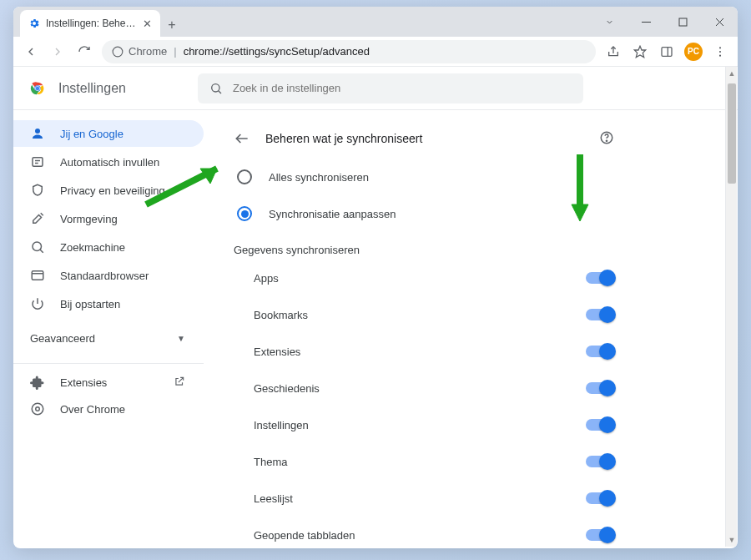 The height and width of the screenshot is (560, 751). Describe the element at coordinates (693, 52) in the screenshot. I see `profile-avatar: PC` at that location.